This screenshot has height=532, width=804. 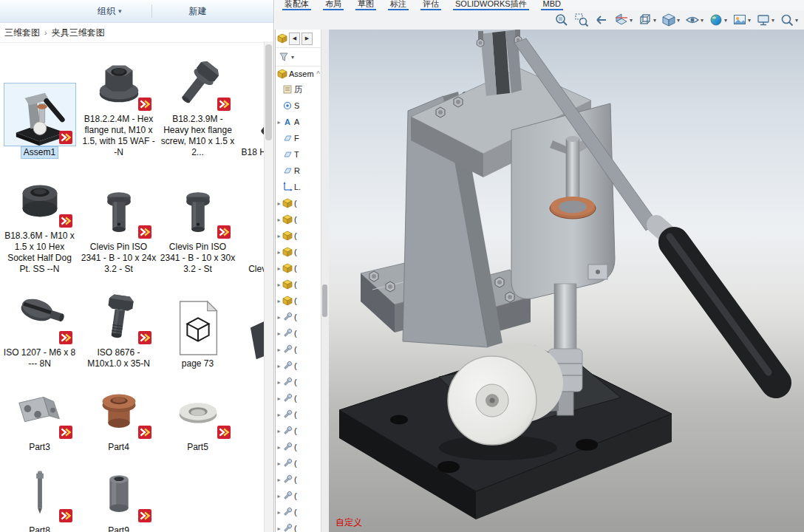 I want to click on command-tab-2: 草图, so click(x=366, y=5).